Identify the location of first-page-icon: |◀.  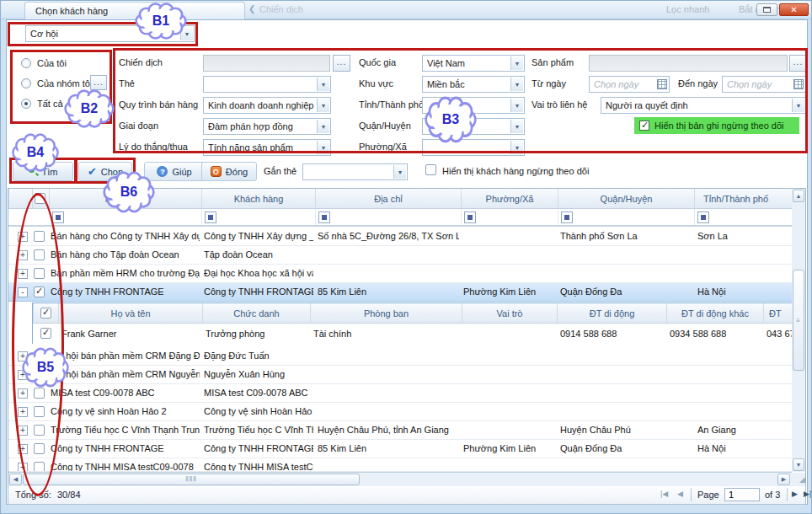
(664, 494).